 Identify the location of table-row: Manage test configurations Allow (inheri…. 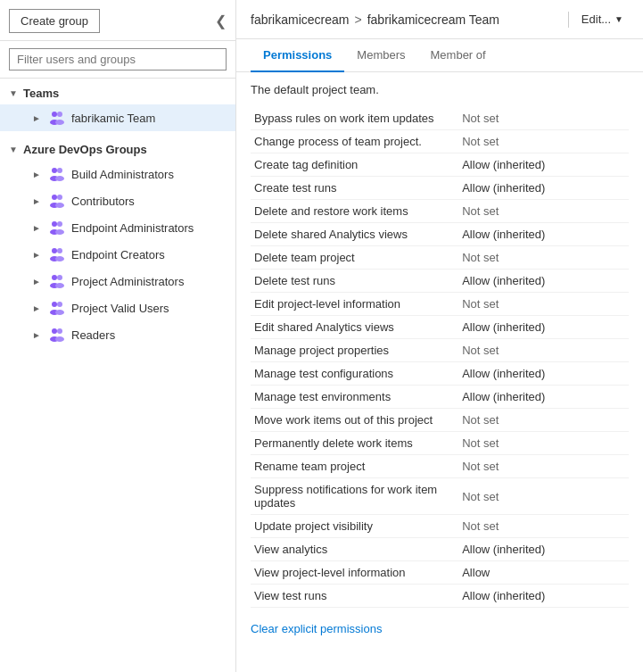
(440, 374).